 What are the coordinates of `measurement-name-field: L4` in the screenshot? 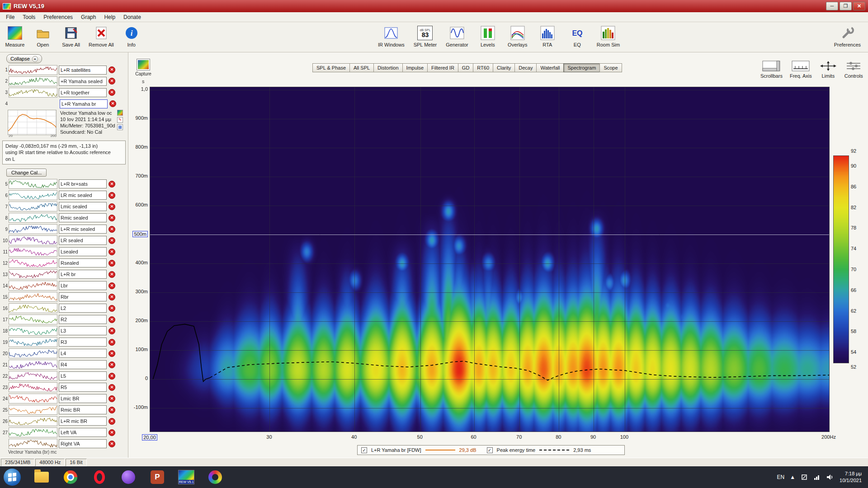 It's located at (83, 353).